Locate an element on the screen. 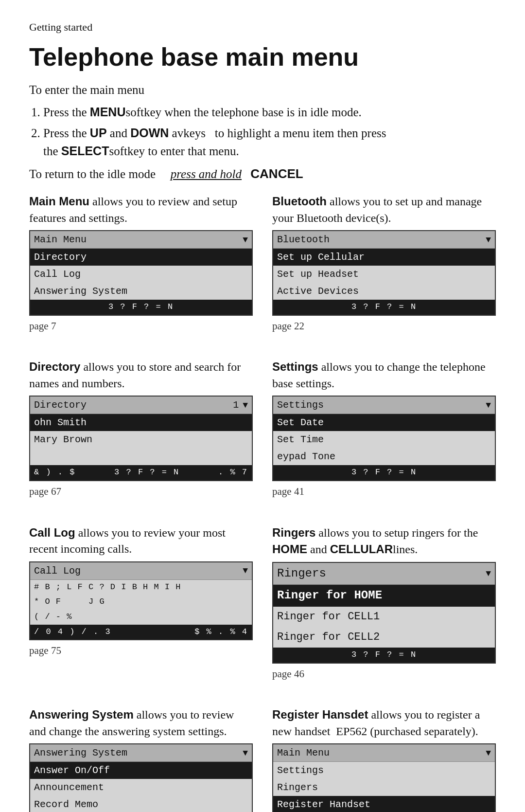 The width and height of the screenshot is (525, 812). main-menu-screen: Main Menu ▼ Directory Call Log Answering… is located at coordinates (141, 273).